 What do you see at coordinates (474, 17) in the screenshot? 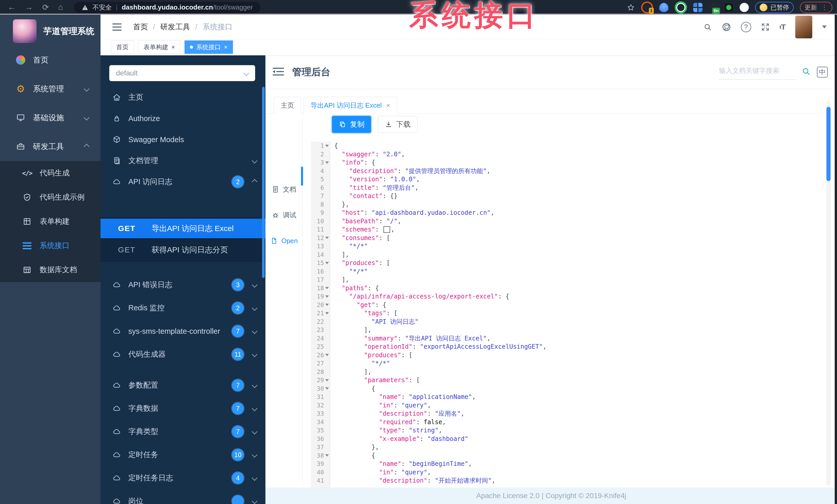
I see `watermark-annotation: 系统接口` at bounding box center [474, 17].